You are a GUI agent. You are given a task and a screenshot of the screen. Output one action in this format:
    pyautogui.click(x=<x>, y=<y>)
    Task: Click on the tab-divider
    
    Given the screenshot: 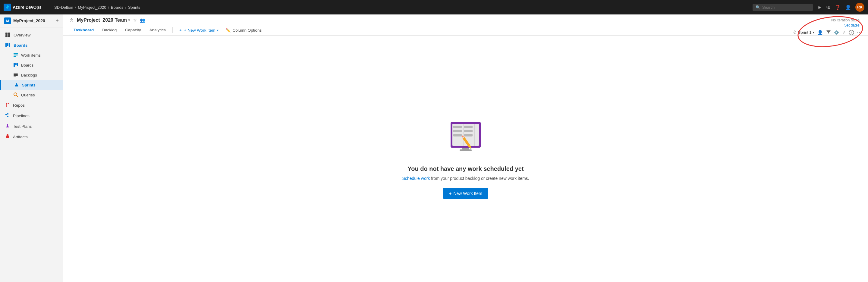 What is the action you would take?
    pyautogui.click(x=173, y=30)
    